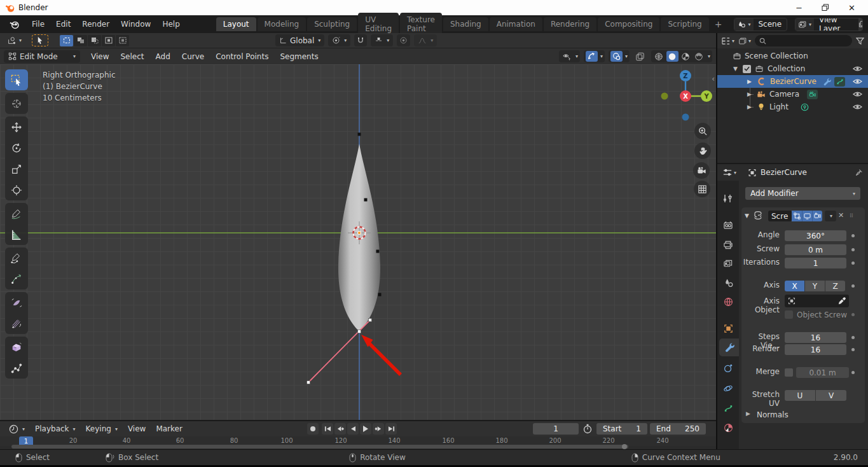 This screenshot has height=467, width=868. I want to click on menu-render: Render, so click(95, 24).